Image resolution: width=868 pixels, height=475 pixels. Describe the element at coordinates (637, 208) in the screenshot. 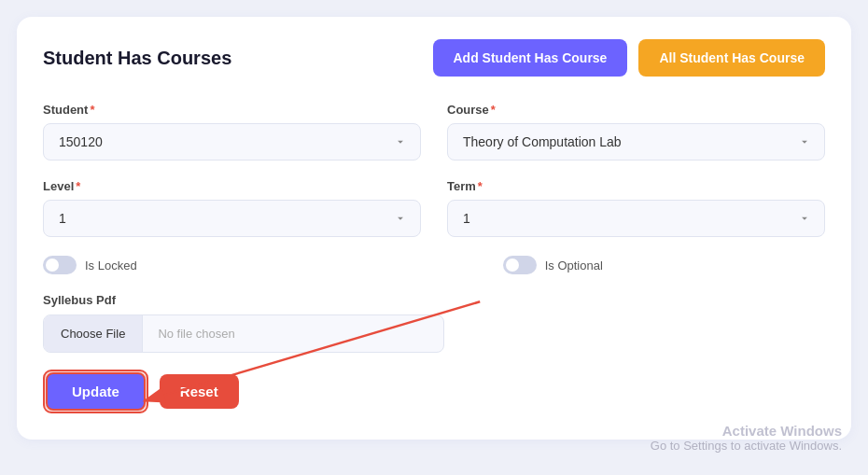

I see `term-group: Term* 1` at that location.